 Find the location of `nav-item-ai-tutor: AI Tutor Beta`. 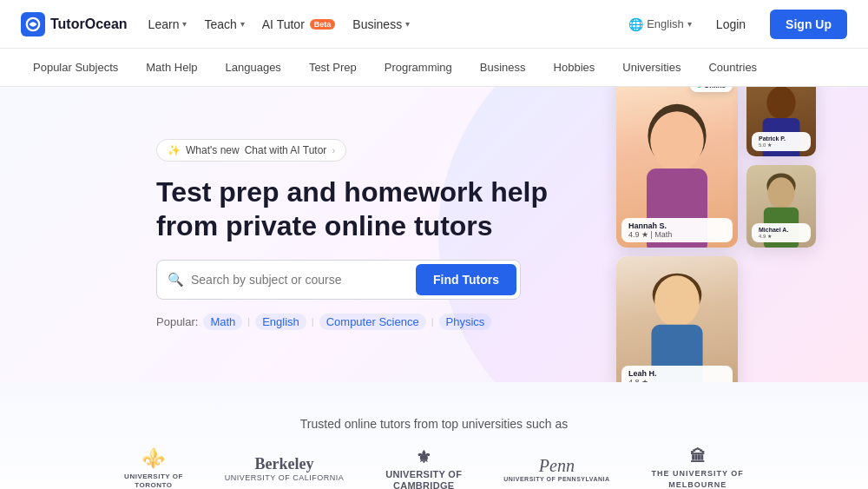

nav-item-ai-tutor: AI Tutor Beta is located at coordinates (299, 24).